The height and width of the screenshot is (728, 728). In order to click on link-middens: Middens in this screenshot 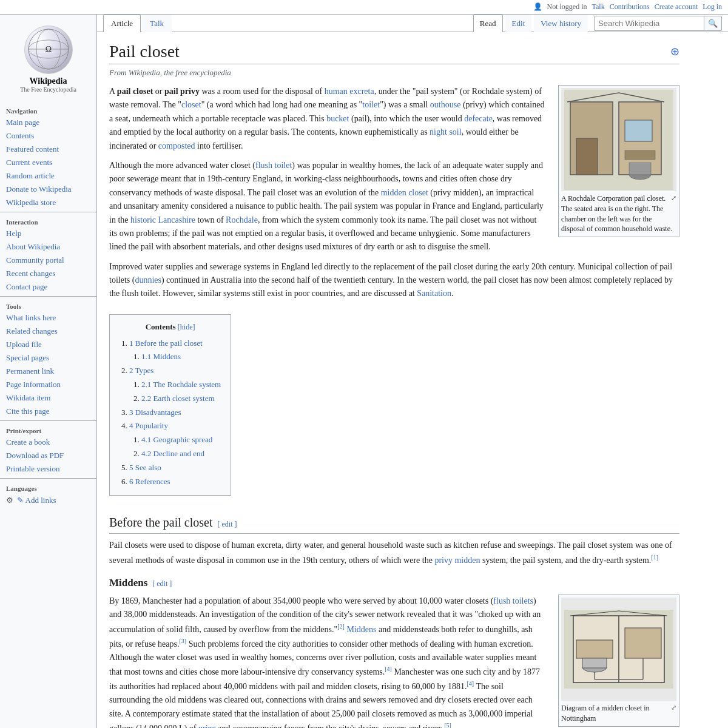, I will do `click(362, 629)`.